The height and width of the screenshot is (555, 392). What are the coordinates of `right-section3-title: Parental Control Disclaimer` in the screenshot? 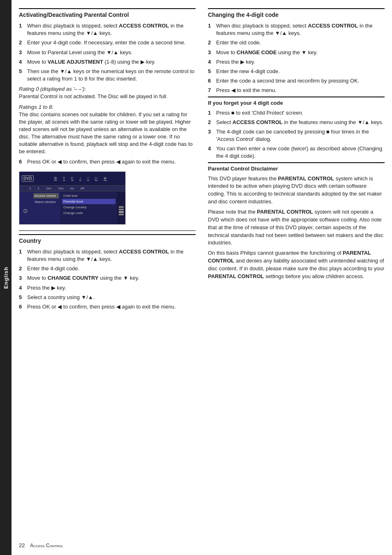 It's located at (296, 167).